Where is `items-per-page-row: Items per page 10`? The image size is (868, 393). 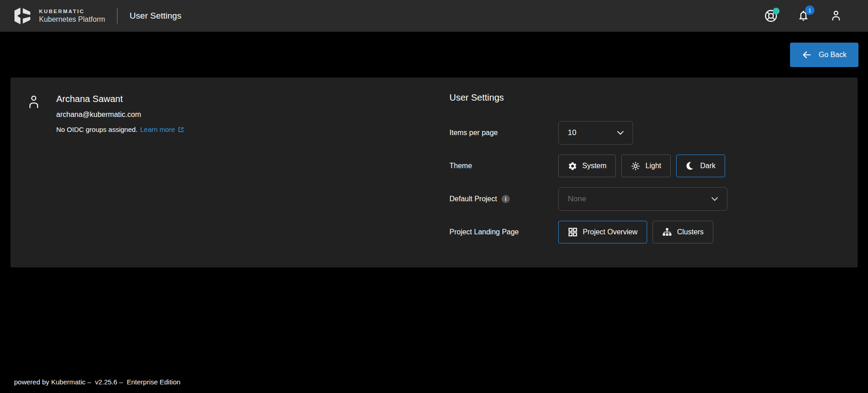
items-per-page-row: Items per page 10 is located at coordinates (589, 133).